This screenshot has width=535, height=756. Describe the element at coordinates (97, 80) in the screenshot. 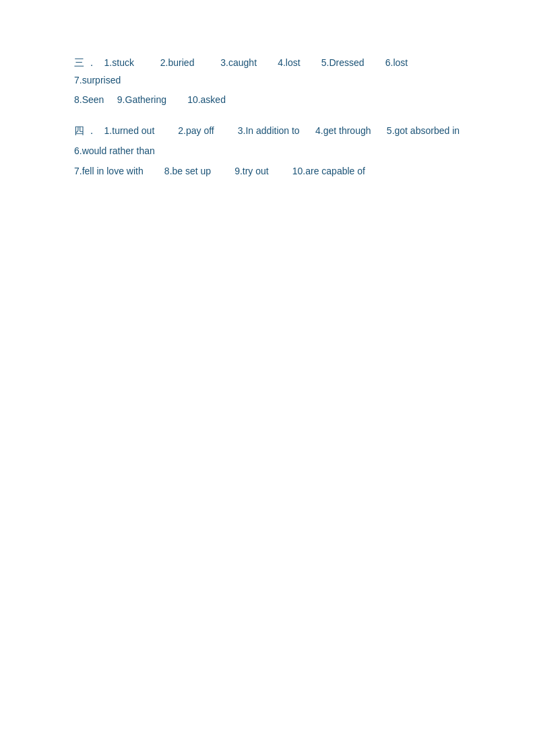

I see `item-3-7: 7.surprised` at that location.